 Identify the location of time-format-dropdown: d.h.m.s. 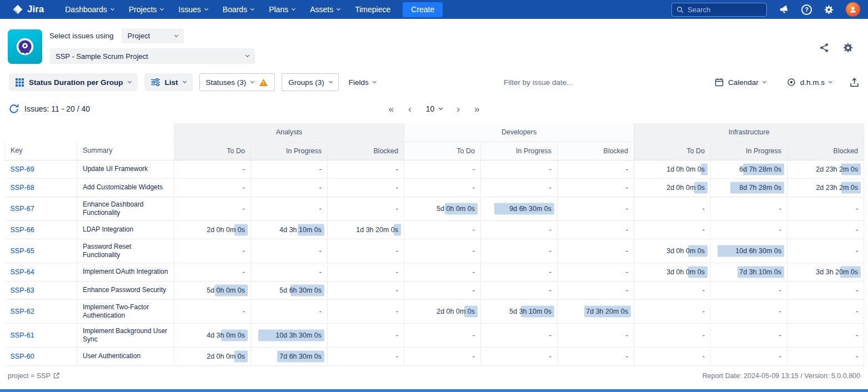
(810, 82).